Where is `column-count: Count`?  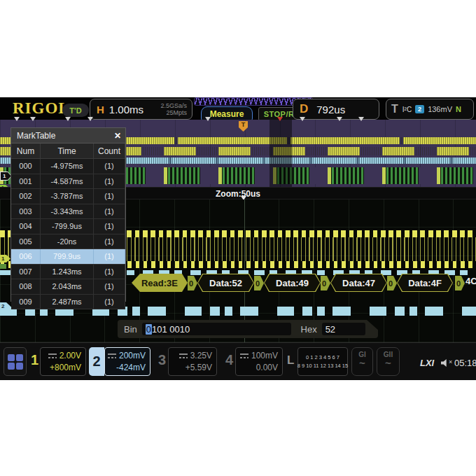
column-count: Count is located at coordinates (109, 151).